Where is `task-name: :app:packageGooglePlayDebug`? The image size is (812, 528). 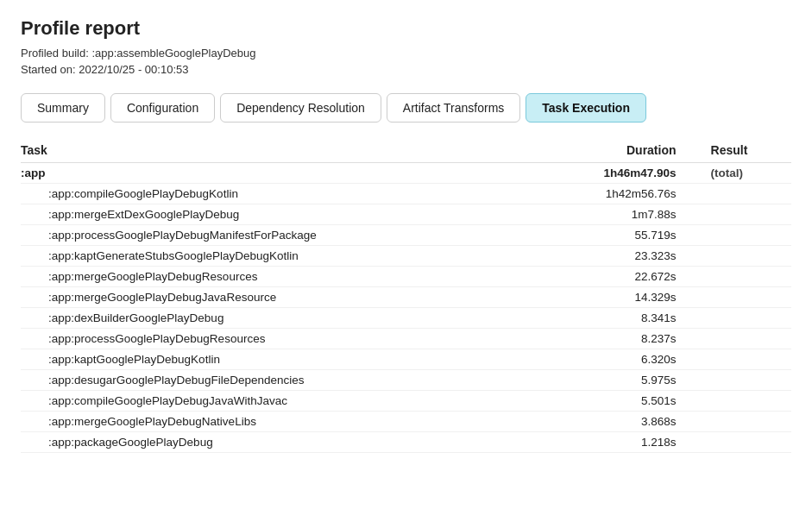 task-name: :app:packageGooglePlayDebug is located at coordinates (276, 443).